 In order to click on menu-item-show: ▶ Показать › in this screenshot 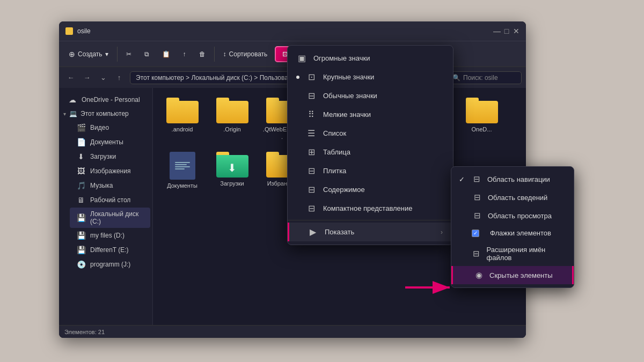, I will do `click(370, 232)`.